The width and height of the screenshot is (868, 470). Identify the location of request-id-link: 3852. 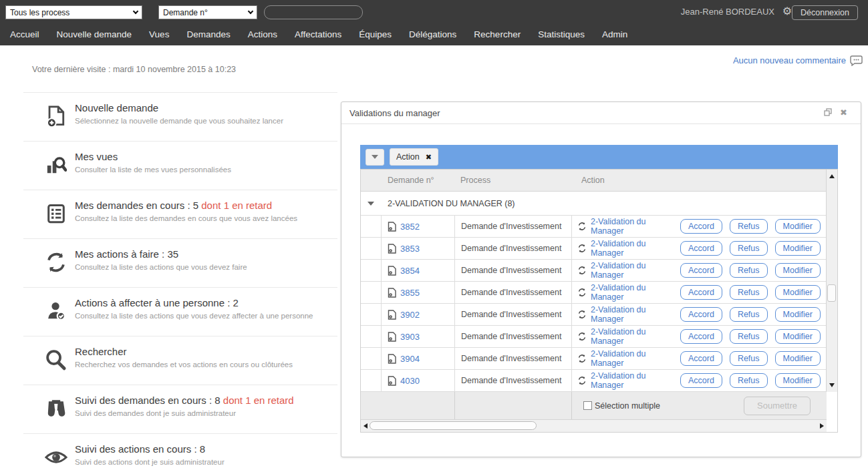
(410, 227).